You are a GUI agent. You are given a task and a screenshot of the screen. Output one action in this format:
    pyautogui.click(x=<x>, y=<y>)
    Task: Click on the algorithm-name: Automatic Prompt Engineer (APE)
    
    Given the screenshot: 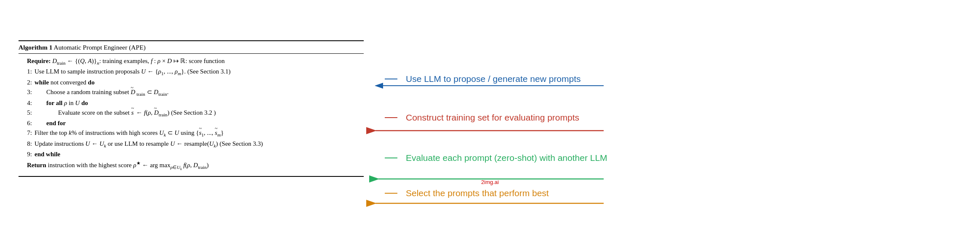 What is the action you would take?
    pyautogui.click(x=100, y=47)
    